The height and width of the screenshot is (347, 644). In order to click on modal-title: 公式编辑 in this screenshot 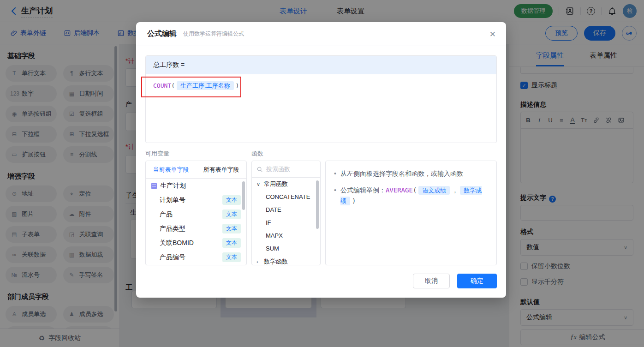, I will do `click(162, 34)`.